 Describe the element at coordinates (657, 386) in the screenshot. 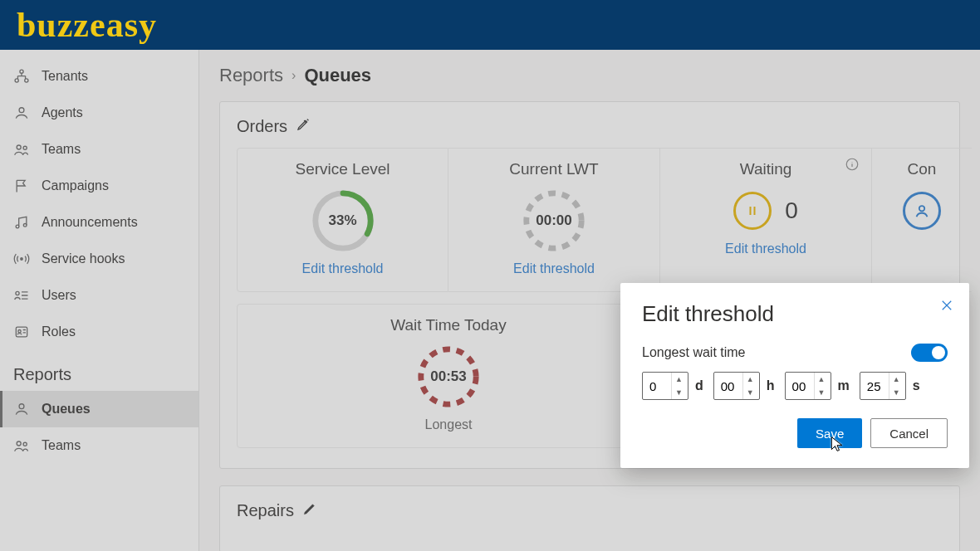

I see `days-field` at that location.